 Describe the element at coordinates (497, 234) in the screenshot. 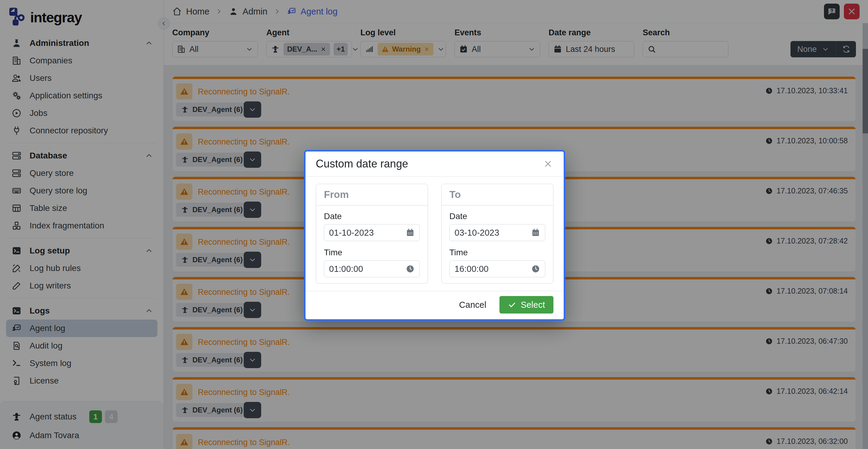

I see `to-panel: To Date 03-10-2023 Time 16:00:00` at that location.